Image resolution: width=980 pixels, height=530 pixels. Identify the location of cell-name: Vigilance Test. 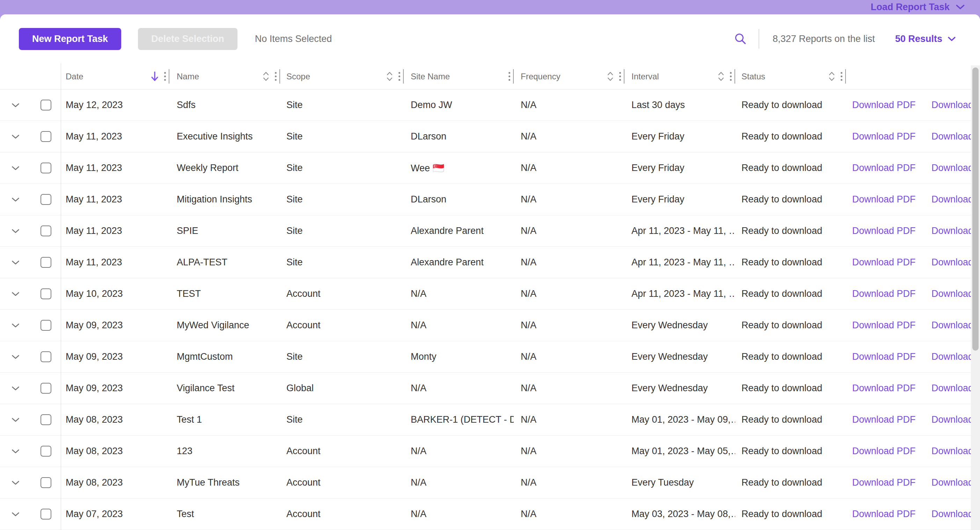
(224, 388).